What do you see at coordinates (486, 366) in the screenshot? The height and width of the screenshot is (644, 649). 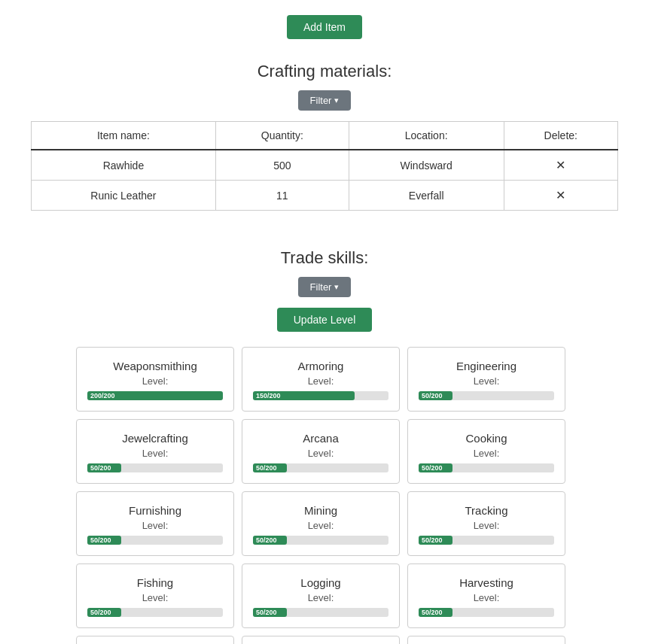 I see `skill-name: Engineering` at bounding box center [486, 366].